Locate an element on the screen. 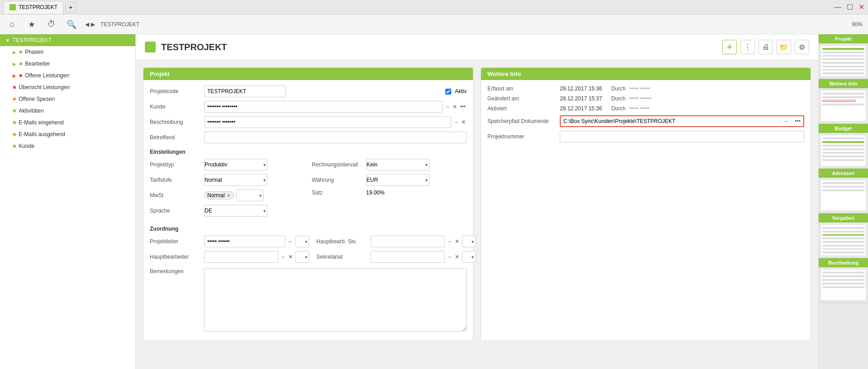 The height and width of the screenshot is (369, 868). beschreibung-arrow-btn: → is located at coordinates (456, 122).